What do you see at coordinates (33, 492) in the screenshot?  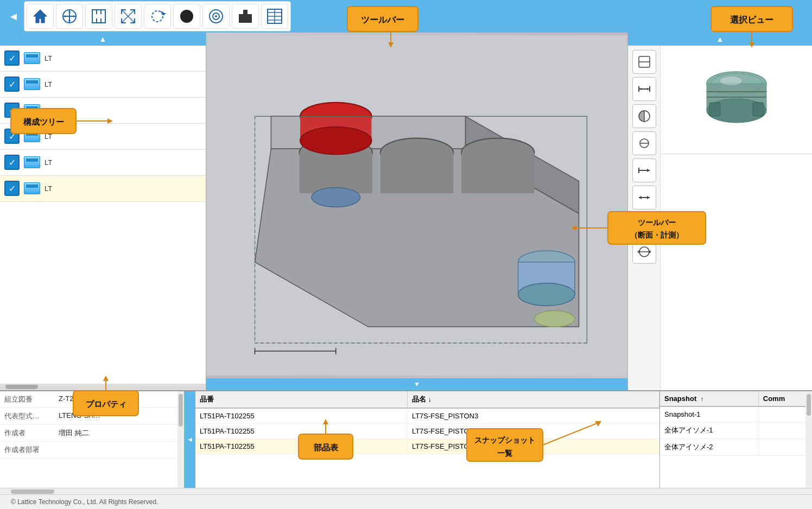 I see `bottom-scrollbar-thumb` at bounding box center [33, 492].